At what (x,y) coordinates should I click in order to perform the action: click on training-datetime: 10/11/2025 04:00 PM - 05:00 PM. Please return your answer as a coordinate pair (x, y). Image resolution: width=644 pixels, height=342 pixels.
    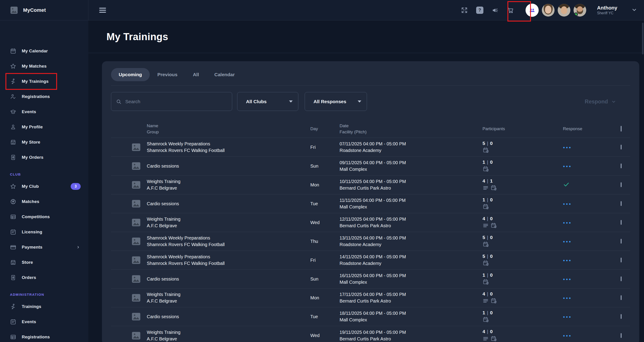
    Looking at the image, I should click on (411, 182).